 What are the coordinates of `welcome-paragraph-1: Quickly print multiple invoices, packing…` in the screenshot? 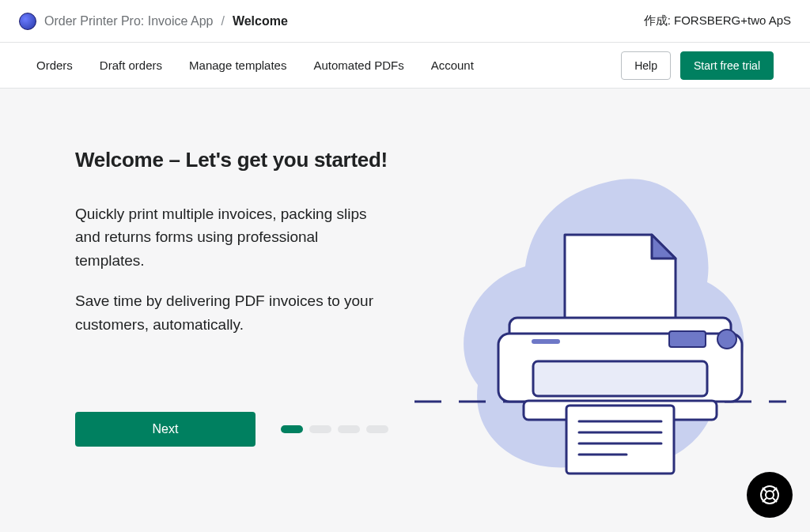 It's located at (233, 237).